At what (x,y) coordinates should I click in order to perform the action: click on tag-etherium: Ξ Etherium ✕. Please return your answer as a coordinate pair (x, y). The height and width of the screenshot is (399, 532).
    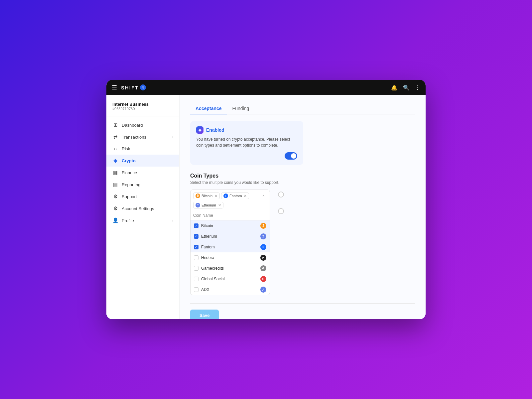
    Looking at the image, I should click on (208, 205).